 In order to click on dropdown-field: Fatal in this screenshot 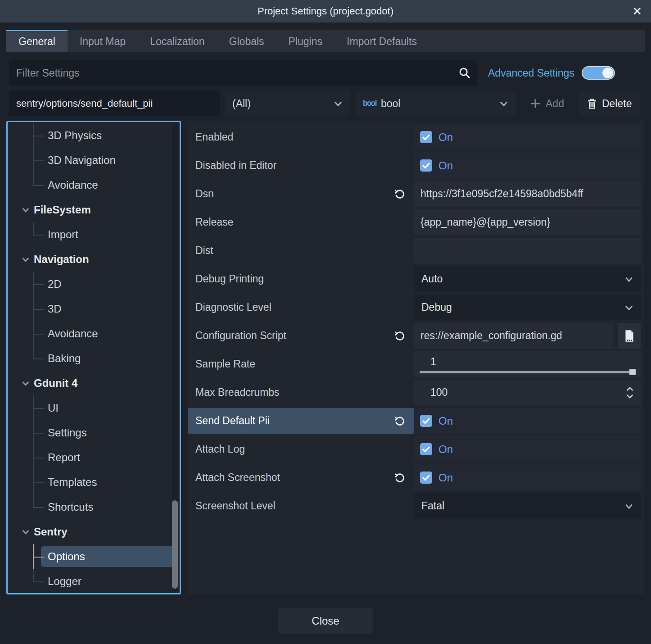, I will do `click(528, 506)`.